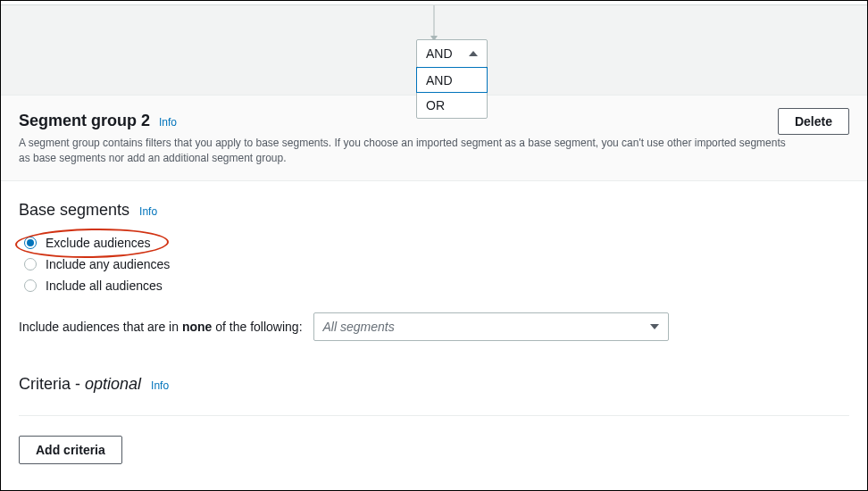 The image size is (868, 491). Describe the element at coordinates (52, 384) in the screenshot. I see `criteria-title-prefix: Criteria -` at that location.